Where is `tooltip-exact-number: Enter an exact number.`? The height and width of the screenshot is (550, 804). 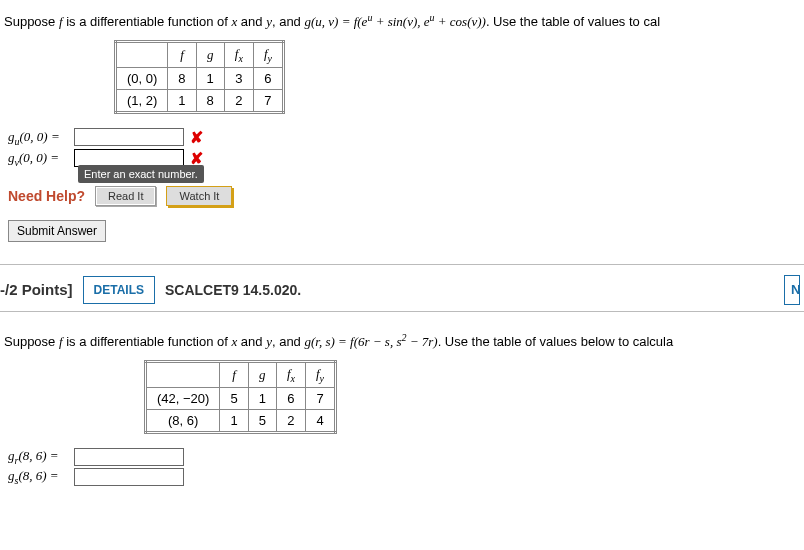
tooltip-exact-number: Enter an exact number. is located at coordinates (141, 174).